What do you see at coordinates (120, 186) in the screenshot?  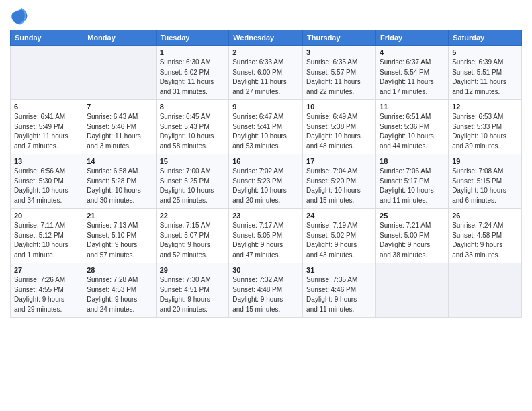 I see `day-info: Sunrise: 6:58 AM Sunset: 5:28 PM Dayligh…` at bounding box center [120, 186].